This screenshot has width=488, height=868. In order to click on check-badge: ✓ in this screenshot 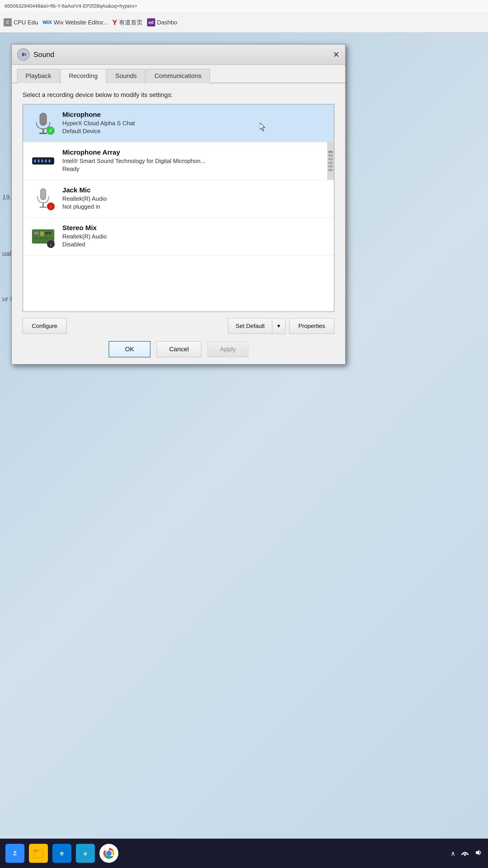, I will do `click(51, 131)`.